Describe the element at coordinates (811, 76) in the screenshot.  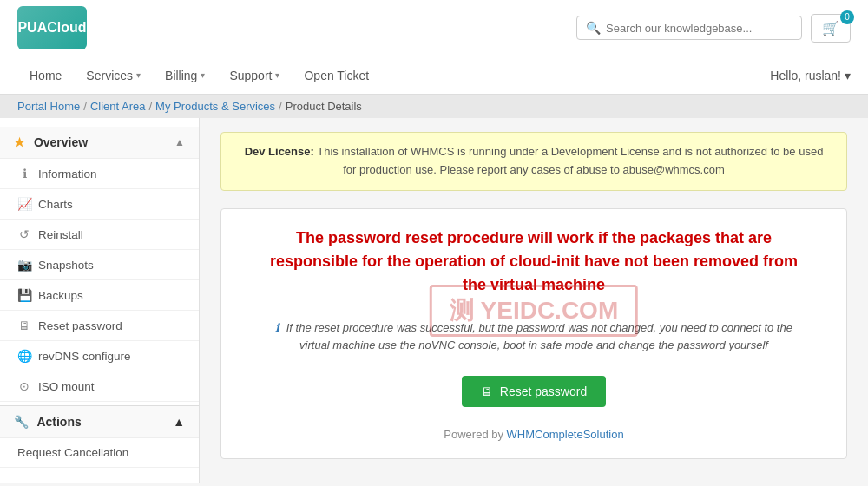
I see `user-menu: Hello, ruslan! ▾` at that location.